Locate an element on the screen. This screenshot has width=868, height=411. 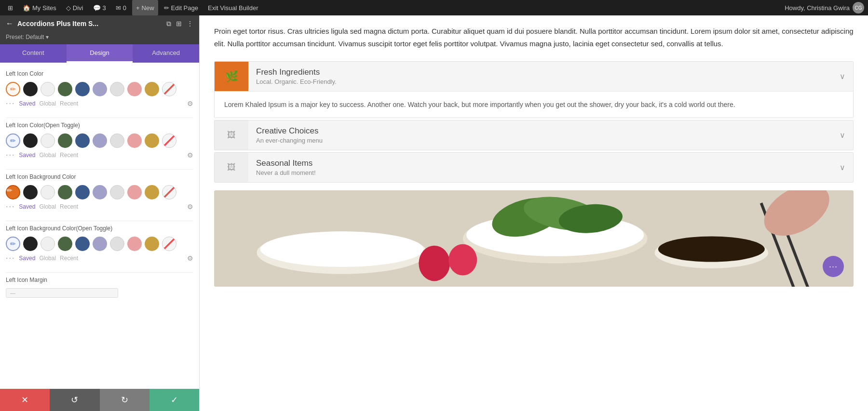
cancel-button: ✕ is located at coordinates (25, 400).